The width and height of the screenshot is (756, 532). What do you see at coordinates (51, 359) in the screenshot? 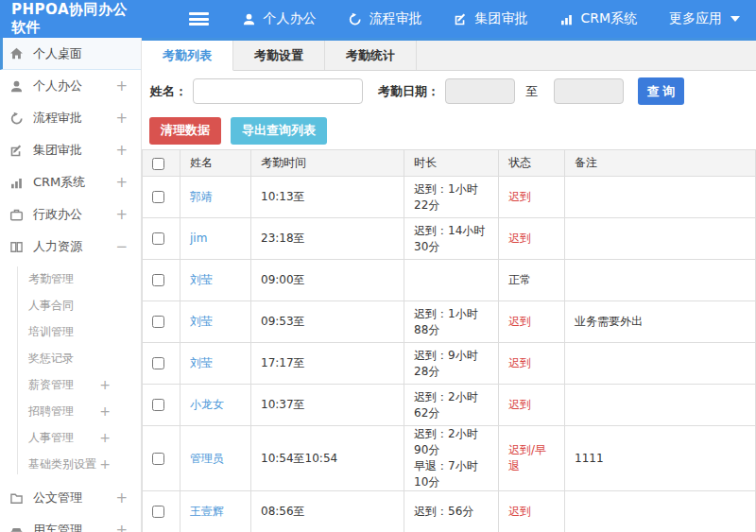
I see `sub-item-label: 奖惩记录` at bounding box center [51, 359].